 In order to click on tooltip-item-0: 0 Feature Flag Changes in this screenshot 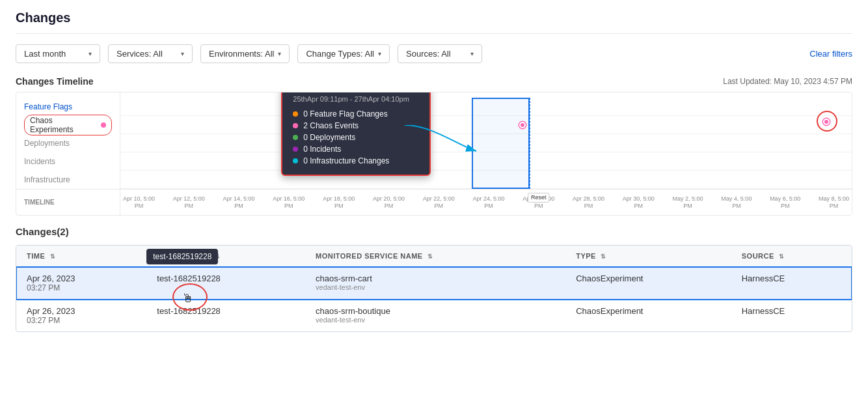, I will do `click(356, 114)`.